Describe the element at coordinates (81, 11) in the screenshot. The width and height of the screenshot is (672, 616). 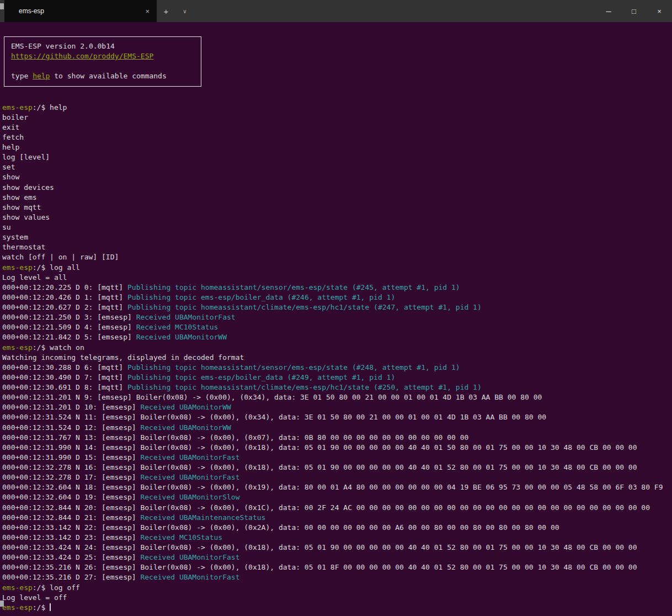
I see `tab-ems-esp: ems-esp ×` at that location.